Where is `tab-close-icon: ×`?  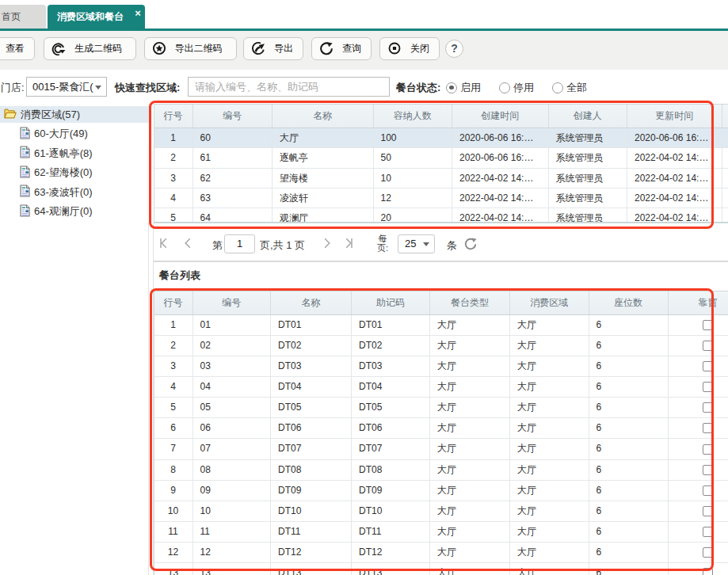 tab-close-icon: × is located at coordinates (138, 13).